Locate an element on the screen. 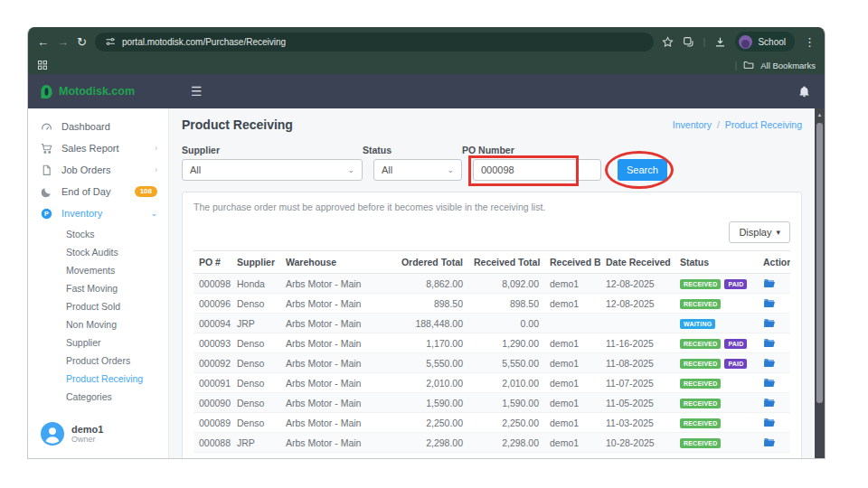 This screenshot has width=868, height=488. status-select: All ⌄ is located at coordinates (418, 170).